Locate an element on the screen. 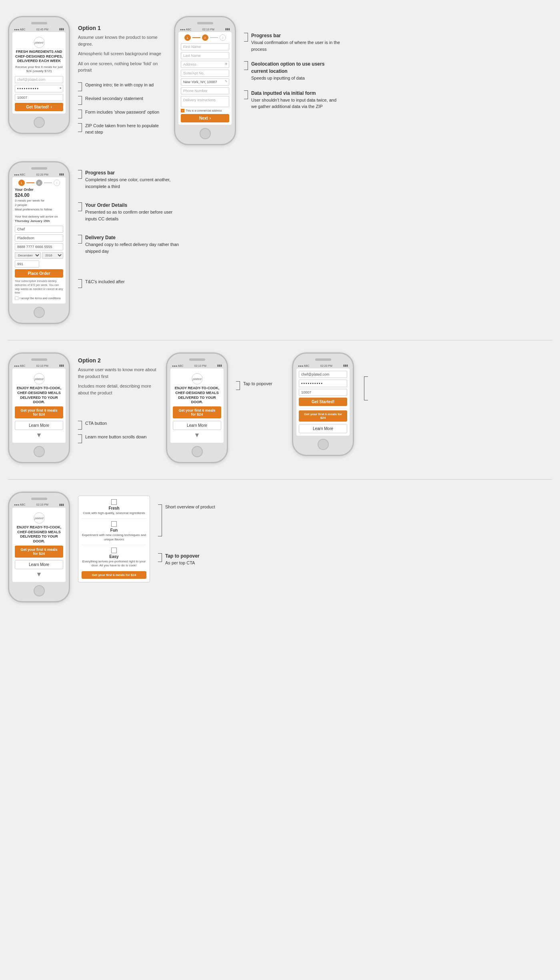 This screenshot has width=560, height=980. phone-field: Phone Number is located at coordinates (205, 91).